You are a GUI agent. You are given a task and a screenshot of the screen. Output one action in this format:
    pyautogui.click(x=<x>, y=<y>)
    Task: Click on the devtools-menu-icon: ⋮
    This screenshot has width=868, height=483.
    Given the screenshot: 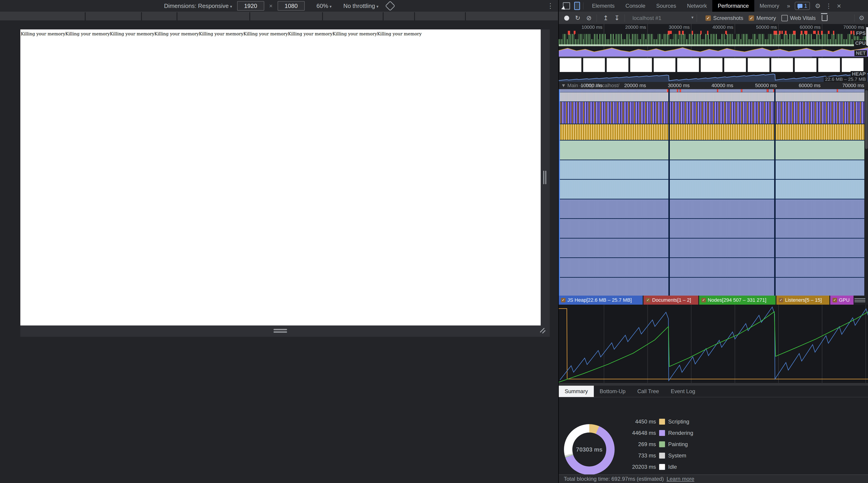 What is the action you would take?
    pyautogui.click(x=829, y=6)
    